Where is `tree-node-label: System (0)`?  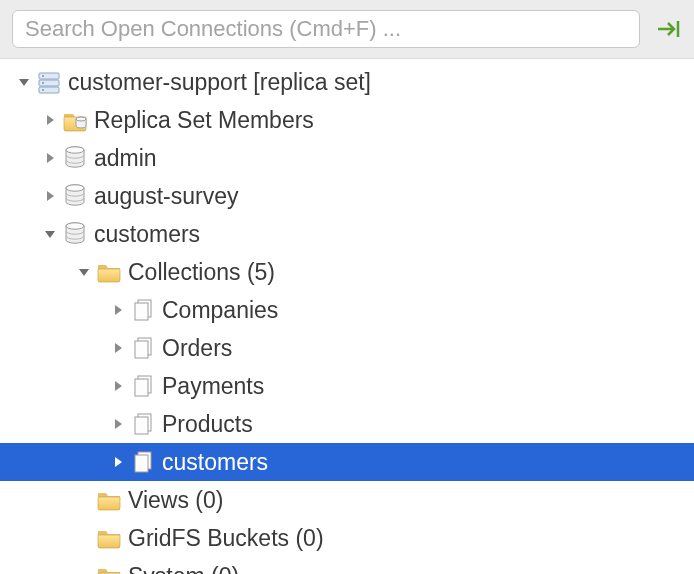 tree-node-label: System (0) is located at coordinates (184, 570).